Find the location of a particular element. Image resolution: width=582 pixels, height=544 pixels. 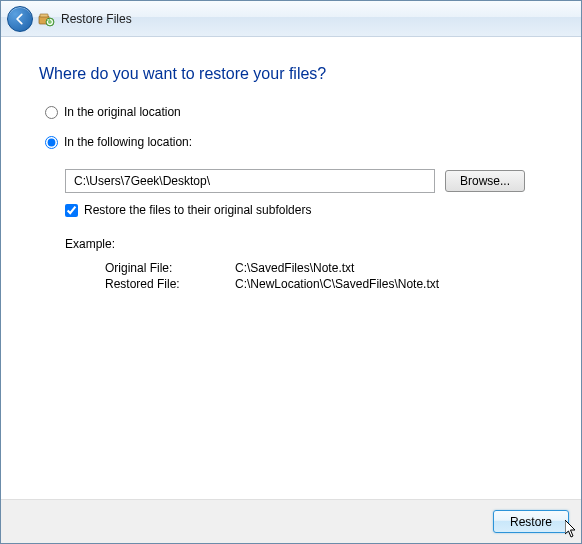

radio-original is located at coordinates (52, 112).